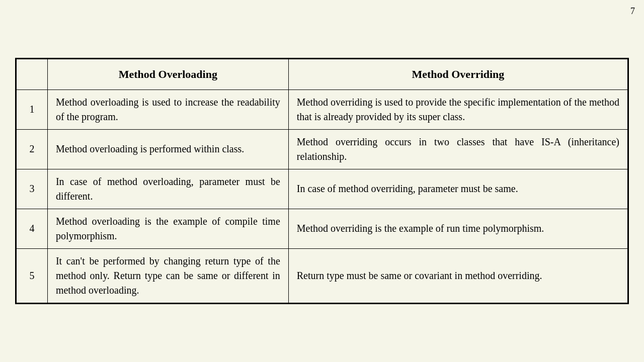 The width and height of the screenshot is (644, 362). Describe the element at coordinates (322, 74) in the screenshot. I see `table-header-row: Method Overloading Method Overriding` at that location.